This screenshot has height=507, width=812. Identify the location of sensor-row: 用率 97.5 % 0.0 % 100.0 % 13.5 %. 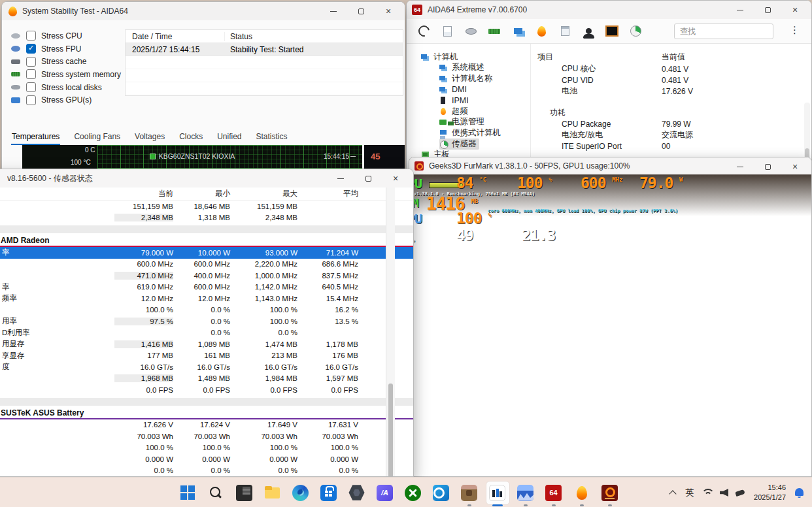
(207, 321).